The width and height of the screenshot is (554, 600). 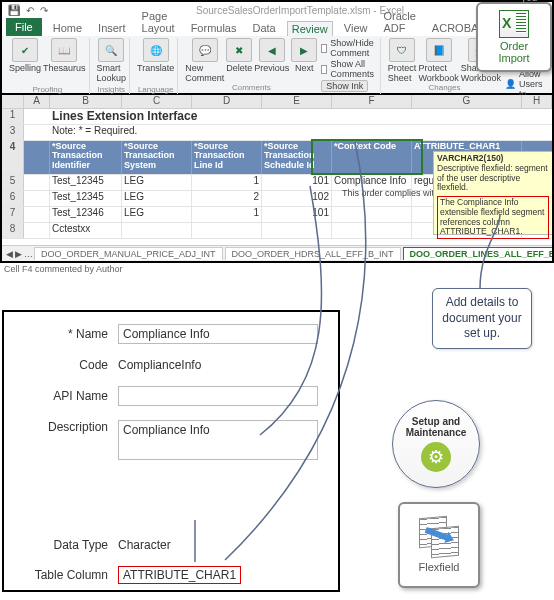 What do you see at coordinates (218, 440) in the screenshot?
I see `description-field: Compliance Info` at bounding box center [218, 440].